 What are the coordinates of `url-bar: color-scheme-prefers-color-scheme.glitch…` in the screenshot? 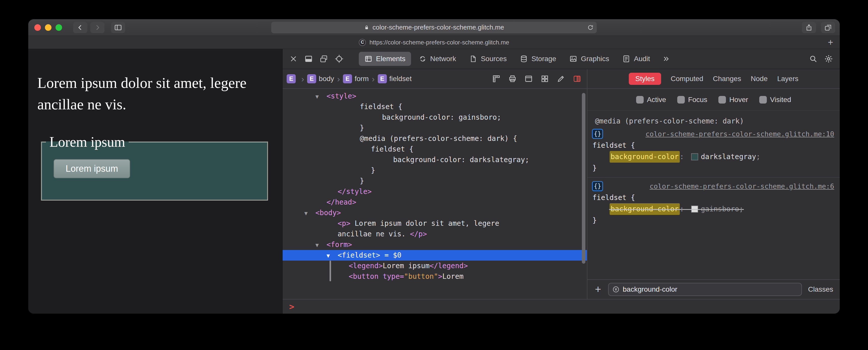 It's located at (434, 28).